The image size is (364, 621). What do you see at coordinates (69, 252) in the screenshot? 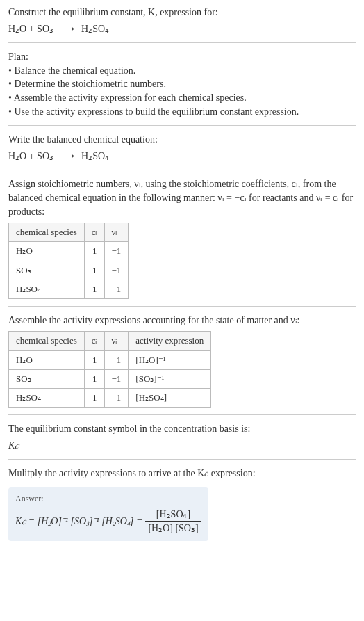
I see `table-row: H₂O 1 −1` at bounding box center [69, 252].